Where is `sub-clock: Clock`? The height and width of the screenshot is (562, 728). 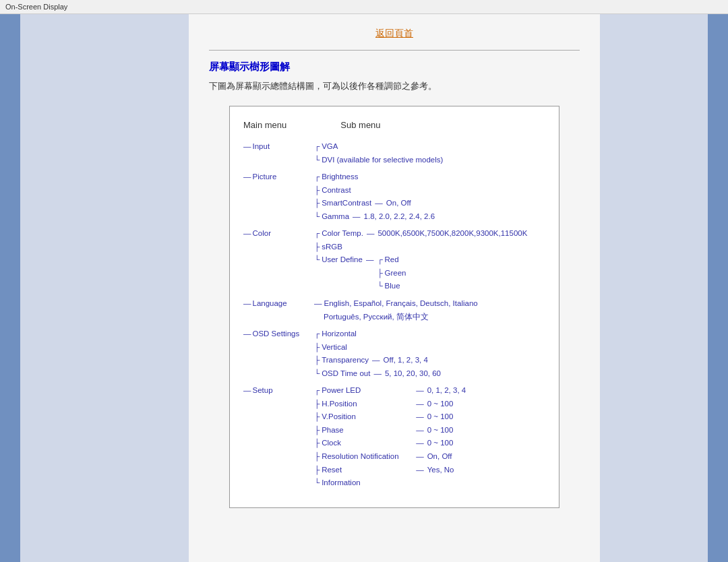 sub-clock: Clock is located at coordinates (367, 443).